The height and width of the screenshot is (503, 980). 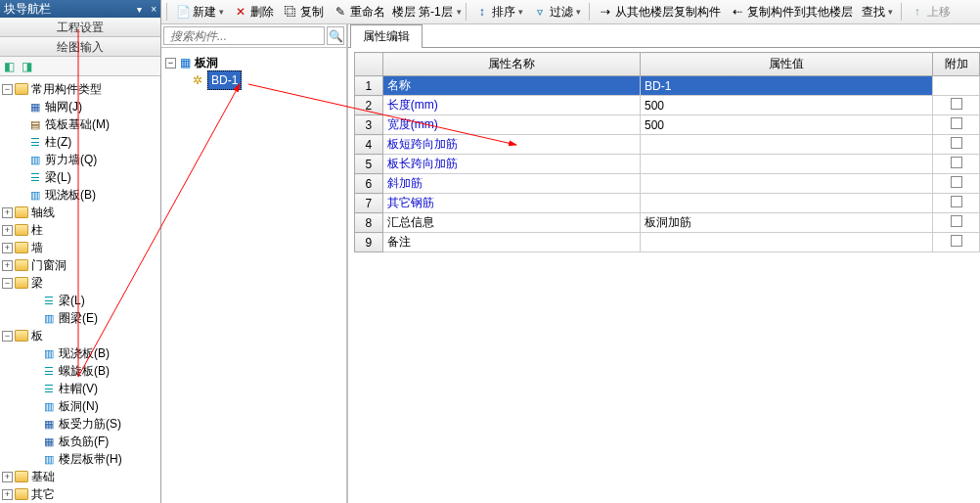 I want to click on tree-leaf: ▥楼层板带(H), so click(x=80, y=459).